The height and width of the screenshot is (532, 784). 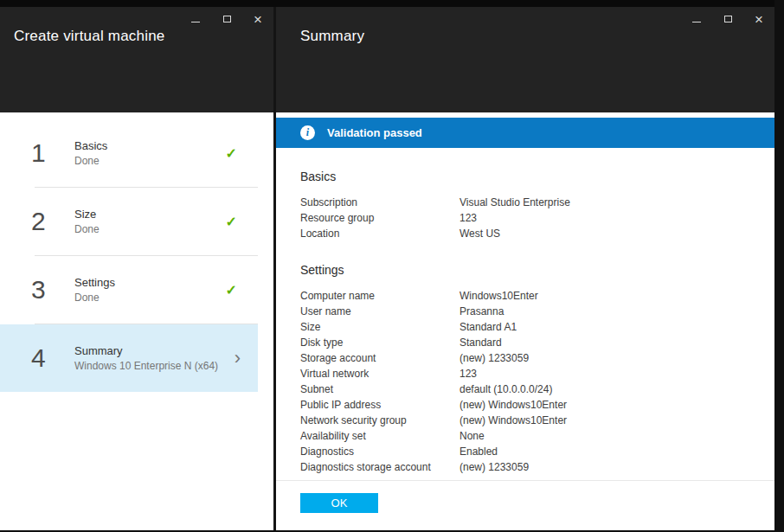 I want to click on row-value: Windows10Enter, so click(x=605, y=296).